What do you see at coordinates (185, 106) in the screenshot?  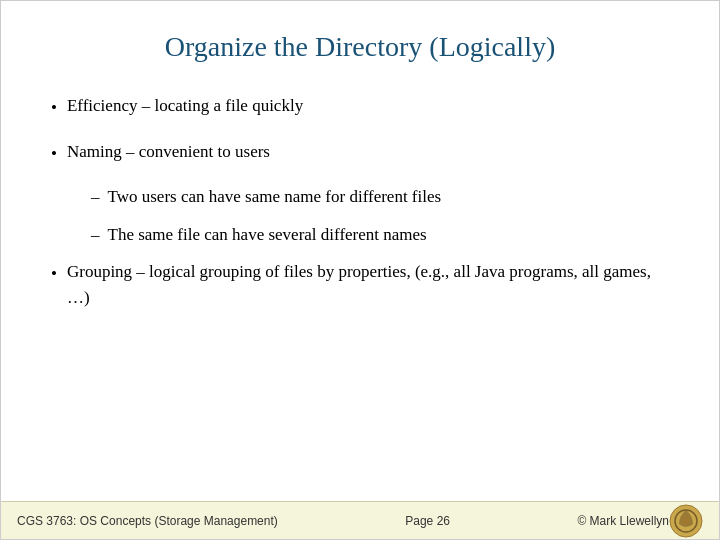 I see `efficiency-text: Efficiency – locating a file quickly` at bounding box center [185, 106].